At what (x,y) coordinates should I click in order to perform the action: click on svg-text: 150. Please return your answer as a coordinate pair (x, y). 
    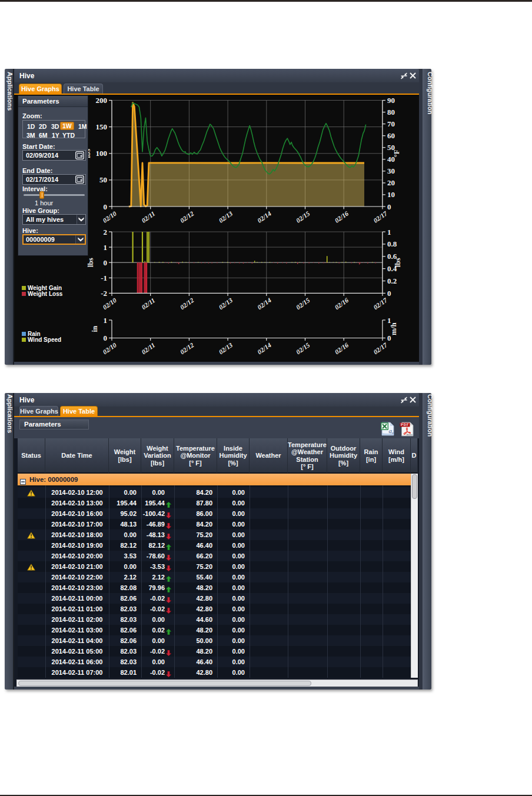
    Looking at the image, I should click on (102, 127).